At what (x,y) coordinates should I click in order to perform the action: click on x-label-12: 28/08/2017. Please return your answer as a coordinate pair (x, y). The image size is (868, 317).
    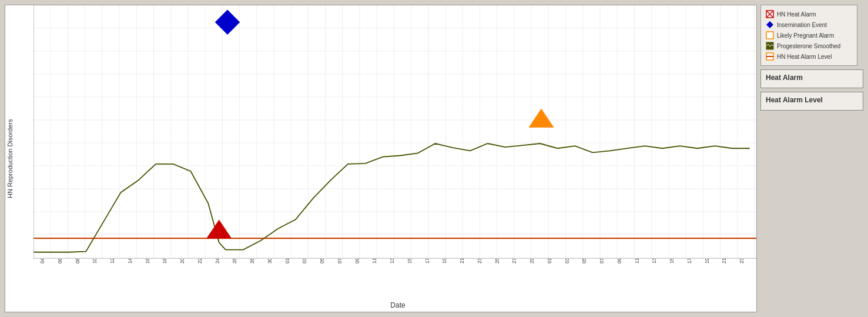
    Looking at the image, I should click on (252, 261).